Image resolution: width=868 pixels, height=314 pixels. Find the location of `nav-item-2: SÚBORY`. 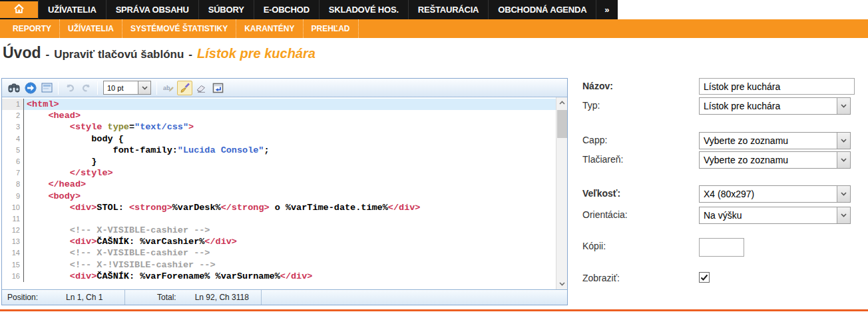

nav-item-2: SÚBORY is located at coordinates (226, 9).